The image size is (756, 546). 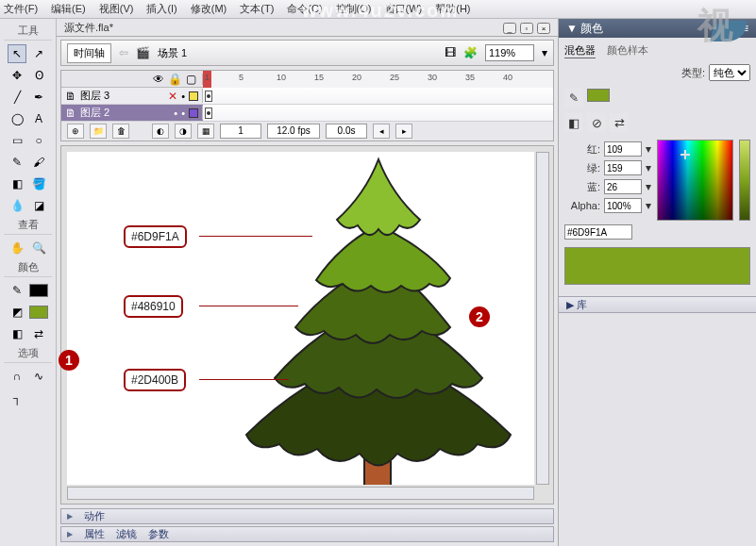 I want to click on current-frame-field: 1, so click(x=241, y=131).